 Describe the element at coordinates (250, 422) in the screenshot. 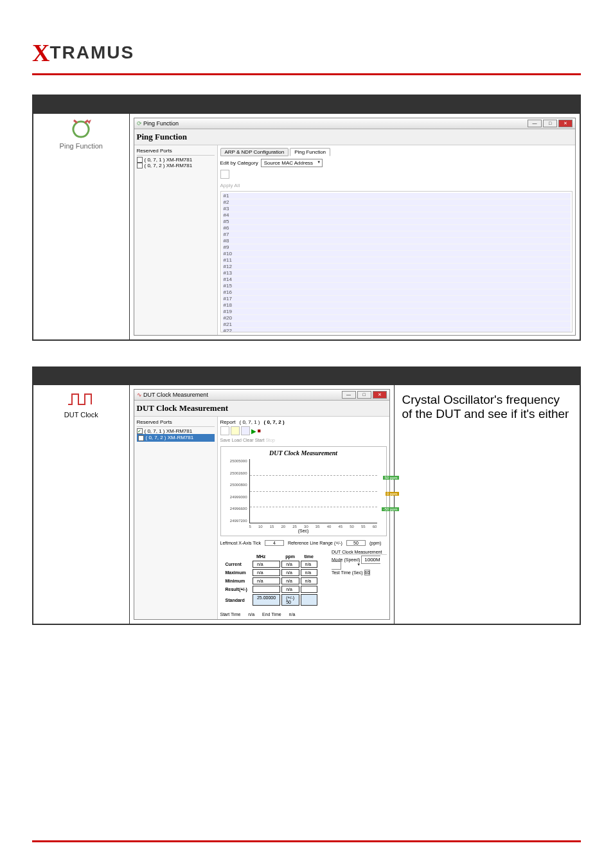

I see `report-port-a: ( 0, 7, 1 )` at that location.